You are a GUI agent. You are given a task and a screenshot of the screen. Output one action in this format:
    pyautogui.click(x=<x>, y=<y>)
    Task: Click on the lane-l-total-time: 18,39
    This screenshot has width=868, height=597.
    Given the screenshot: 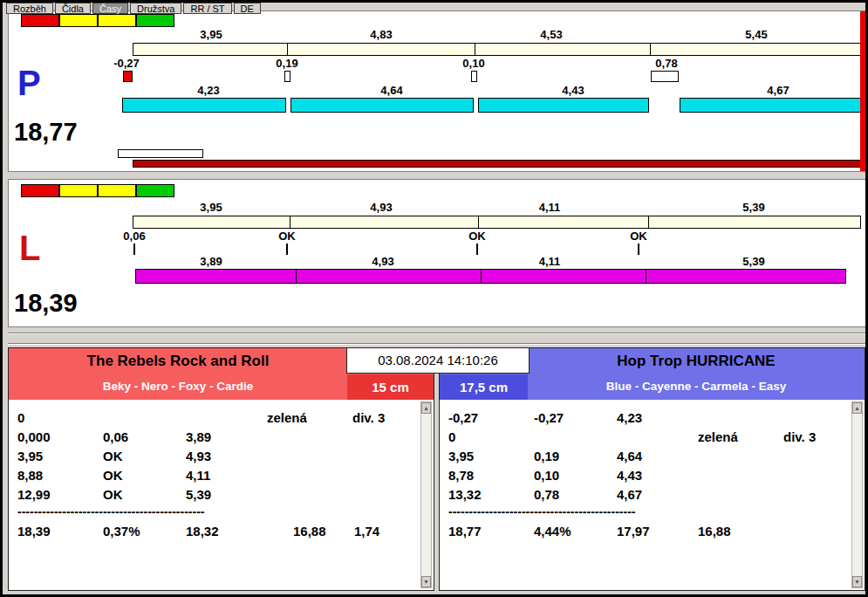 What is the action you would take?
    pyautogui.click(x=45, y=304)
    